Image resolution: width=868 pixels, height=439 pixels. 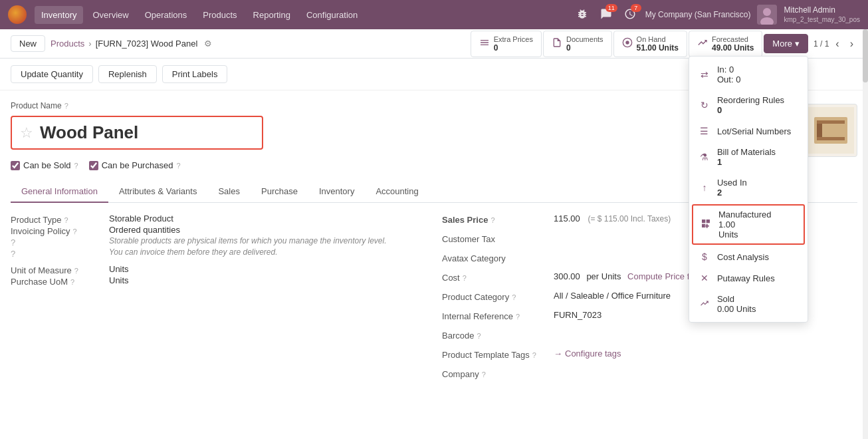 What do you see at coordinates (267, 218) in the screenshot?
I see `product-type-value: Storable Product` at bounding box center [267, 218].